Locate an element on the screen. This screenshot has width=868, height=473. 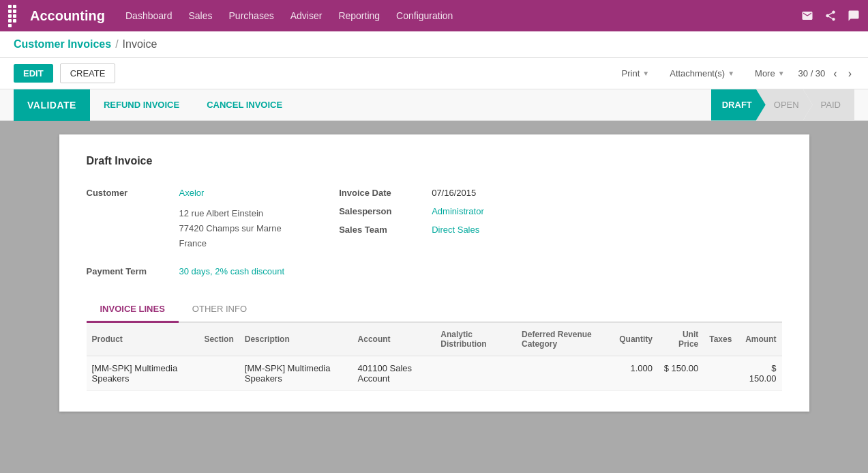
status-draft: DRAFT is located at coordinates (738, 105).